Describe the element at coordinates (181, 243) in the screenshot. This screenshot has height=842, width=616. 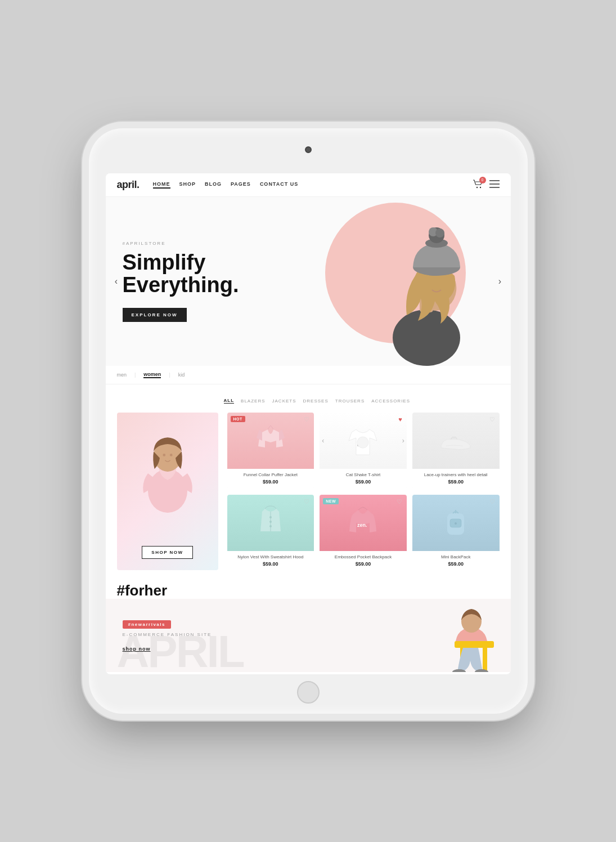
I see `hero-tag: #APRILSTORE` at that location.